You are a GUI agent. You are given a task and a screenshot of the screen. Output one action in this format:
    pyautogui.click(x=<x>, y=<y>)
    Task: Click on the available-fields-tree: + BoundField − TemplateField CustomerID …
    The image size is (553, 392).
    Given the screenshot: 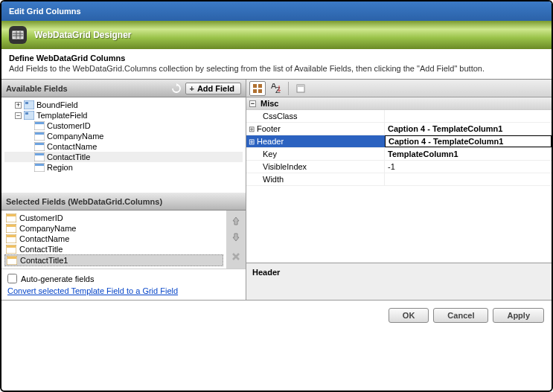 What is the action you would take?
    pyautogui.click(x=124, y=145)
    